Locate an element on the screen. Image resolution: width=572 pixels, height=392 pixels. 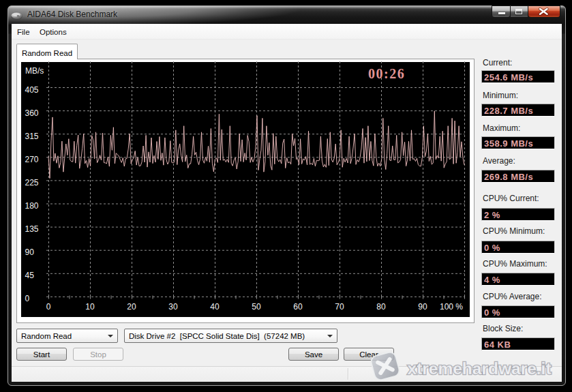
svg-text: 45 is located at coordinates (30, 275).